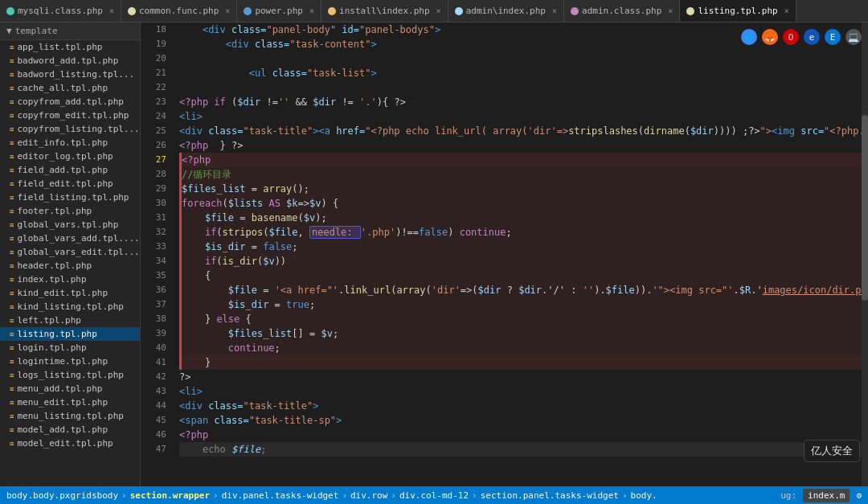 Image resolution: width=868 pixels, height=504 pixels. I want to click on sidebar-item: ≡menu_listing.tpl.php, so click(70, 416).